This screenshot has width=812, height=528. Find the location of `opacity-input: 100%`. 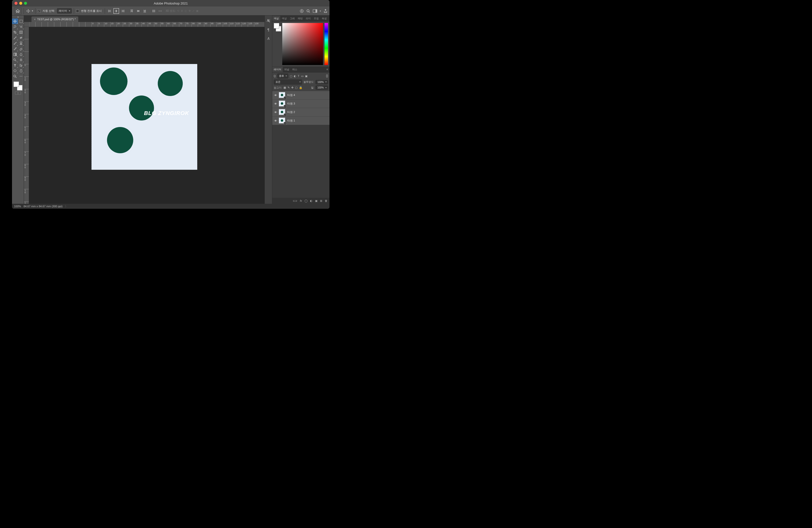

opacity-input: 100% is located at coordinates (322, 82).